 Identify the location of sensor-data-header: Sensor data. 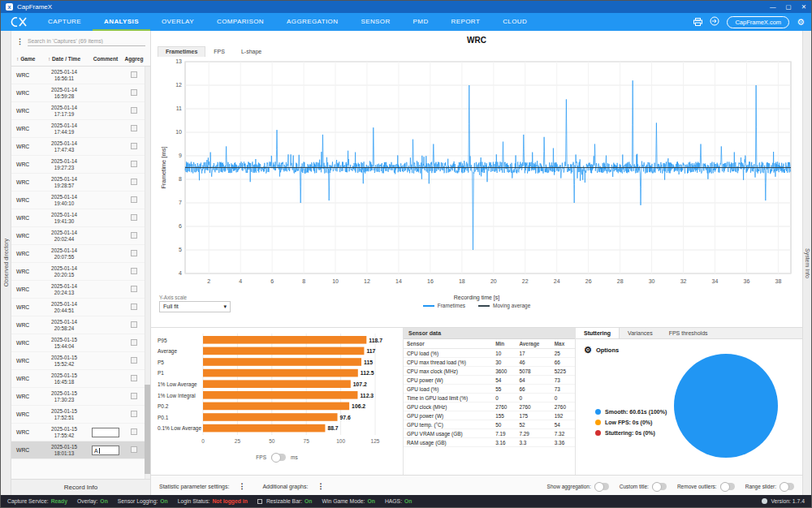
(489, 334).